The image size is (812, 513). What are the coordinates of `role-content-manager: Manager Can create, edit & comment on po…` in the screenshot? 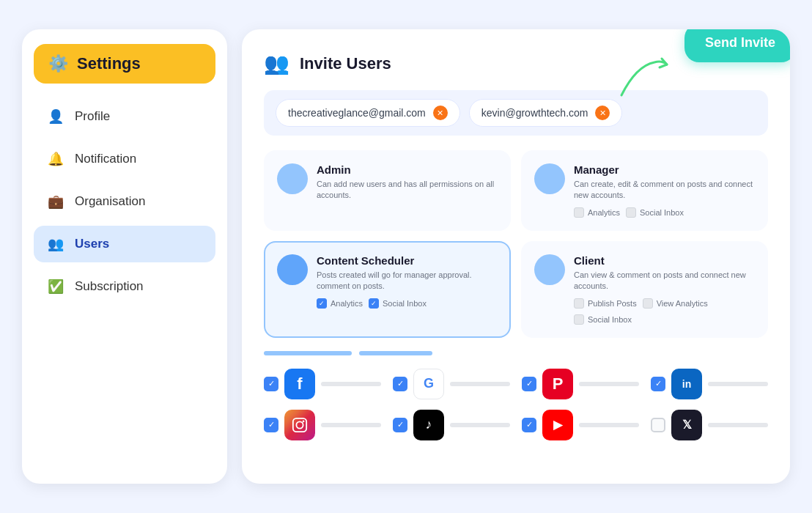 It's located at (664, 191).